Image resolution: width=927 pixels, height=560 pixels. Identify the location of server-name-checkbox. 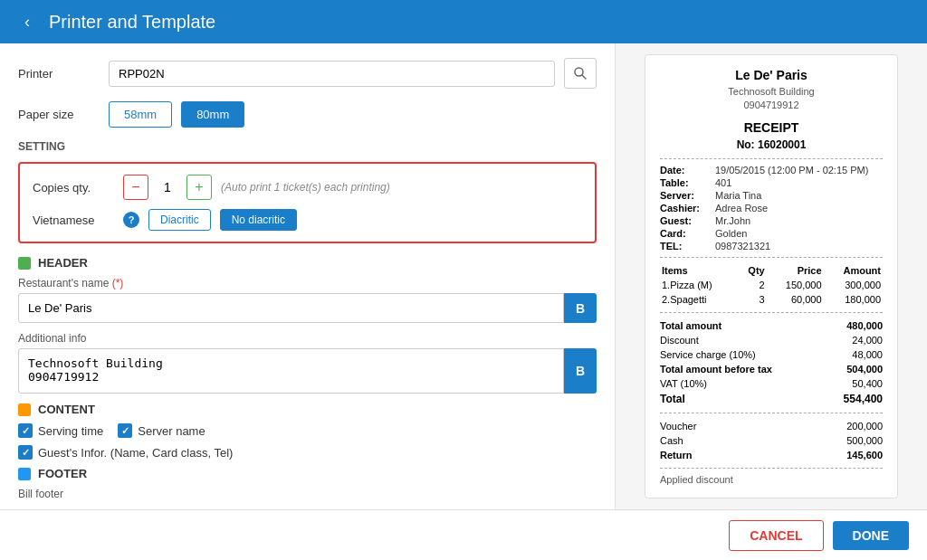
(125, 431).